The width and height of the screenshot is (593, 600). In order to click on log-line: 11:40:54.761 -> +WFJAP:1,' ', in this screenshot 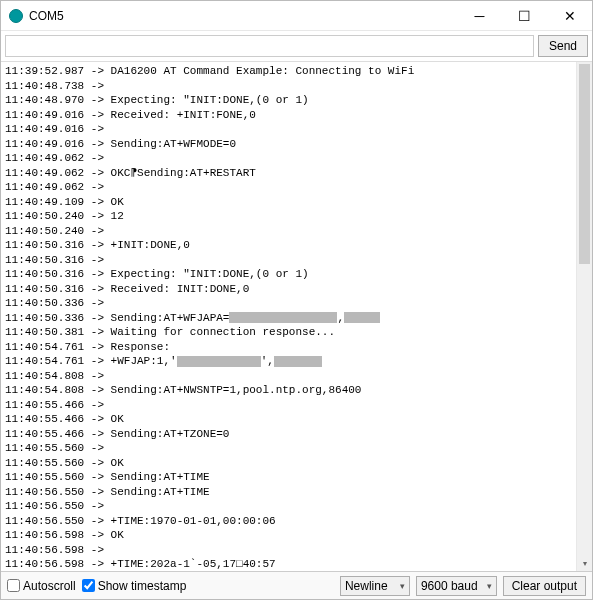, I will do `click(296, 362)`.